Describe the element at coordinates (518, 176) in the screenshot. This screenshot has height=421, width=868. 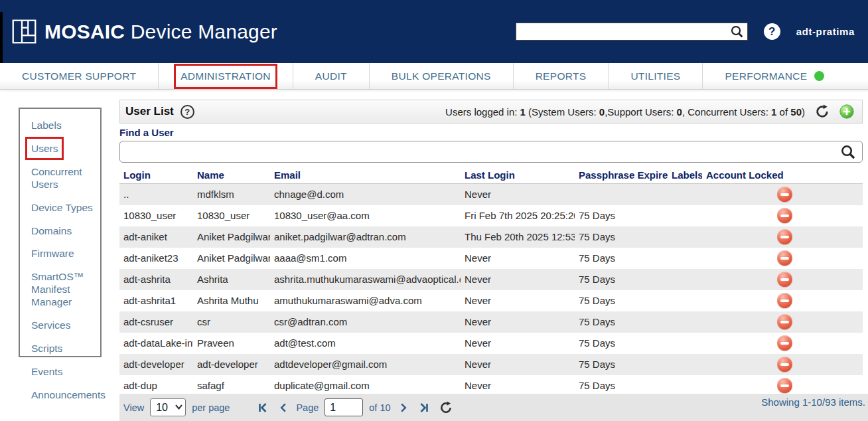
I see `column-header-last-login: Last Login` at that location.